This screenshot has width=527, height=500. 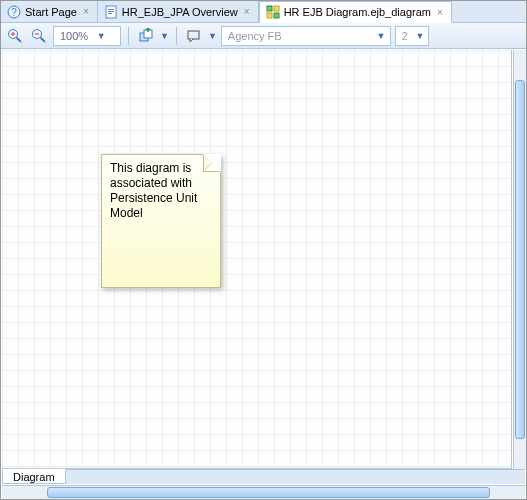 What do you see at coordinates (180, 12) in the screenshot?
I see `tab-label: HR_EJB_JPA Overview` at bounding box center [180, 12].